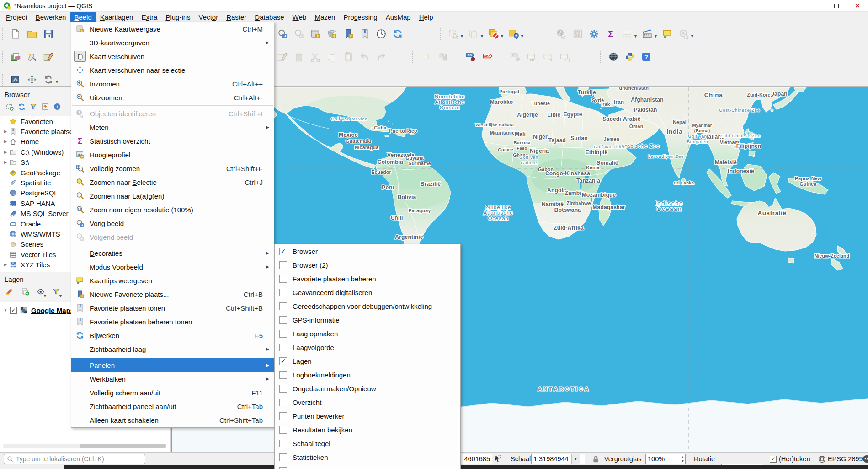 This screenshot has width=868, height=469. What do you see at coordinates (367, 320) in the screenshot?
I see `panel-toggle-gps-informatie: GPS-informatie` at bounding box center [367, 320].